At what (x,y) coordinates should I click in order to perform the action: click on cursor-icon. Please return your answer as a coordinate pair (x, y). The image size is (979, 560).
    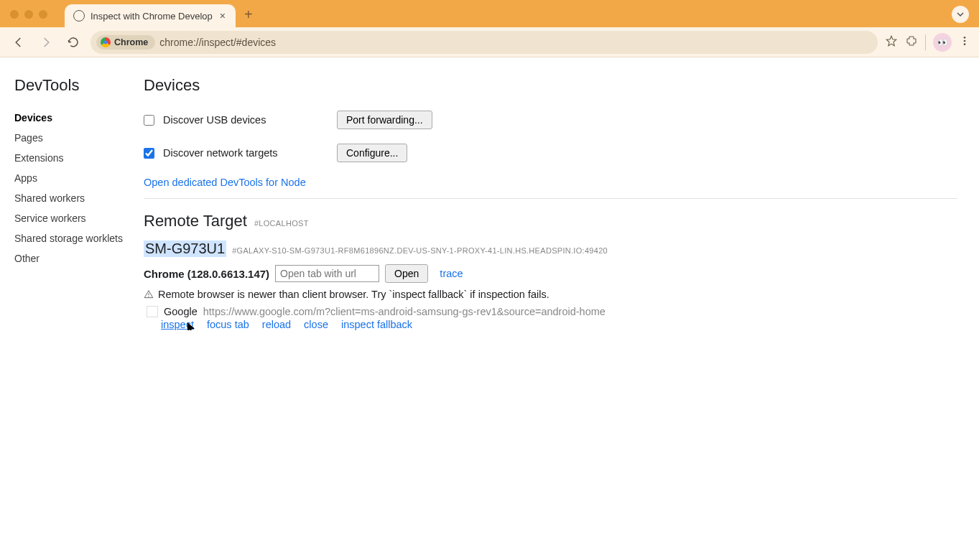
    Looking at the image, I should click on (192, 326).